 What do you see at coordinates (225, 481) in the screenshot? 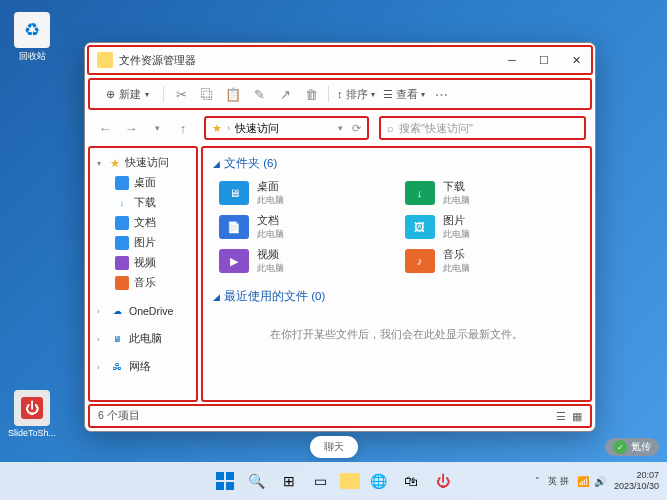
I see `start-button` at bounding box center [225, 481].